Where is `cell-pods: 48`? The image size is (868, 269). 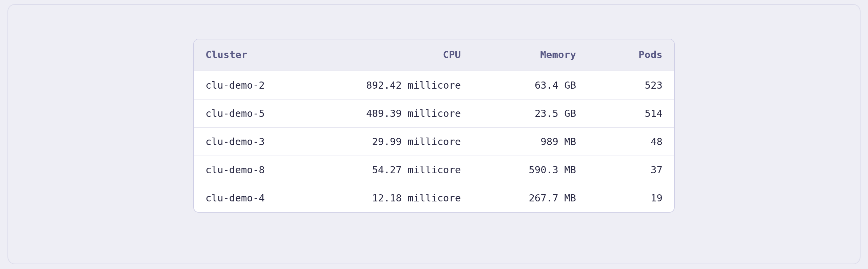 cell-pods: 48 is located at coordinates (631, 142).